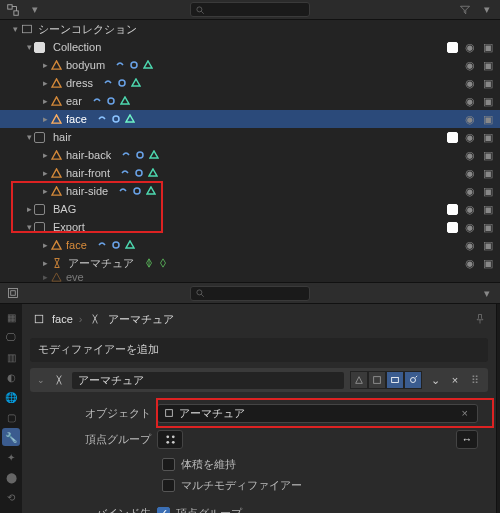 This screenshot has height=513, width=500. What do you see at coordinates (164, 510) in the screenshot?
I see `bind-vgroup-checkbox: ✓` at bounding box center [164, 510].